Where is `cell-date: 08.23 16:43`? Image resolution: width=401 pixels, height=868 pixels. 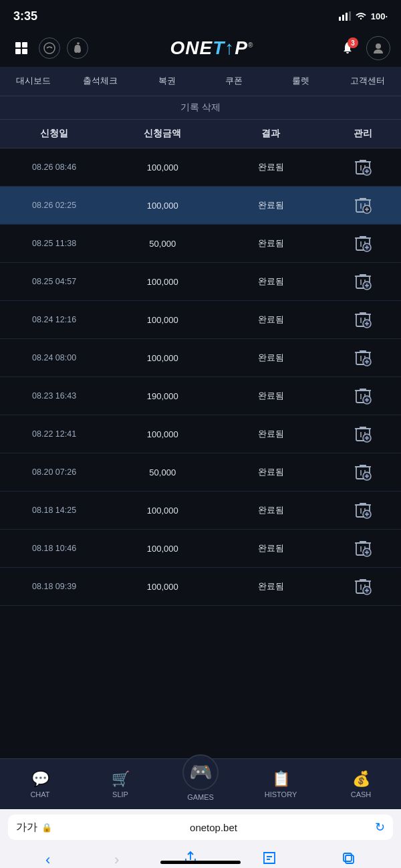 cell-date: 08.23 16:43 is located at coordinates (54, 396).